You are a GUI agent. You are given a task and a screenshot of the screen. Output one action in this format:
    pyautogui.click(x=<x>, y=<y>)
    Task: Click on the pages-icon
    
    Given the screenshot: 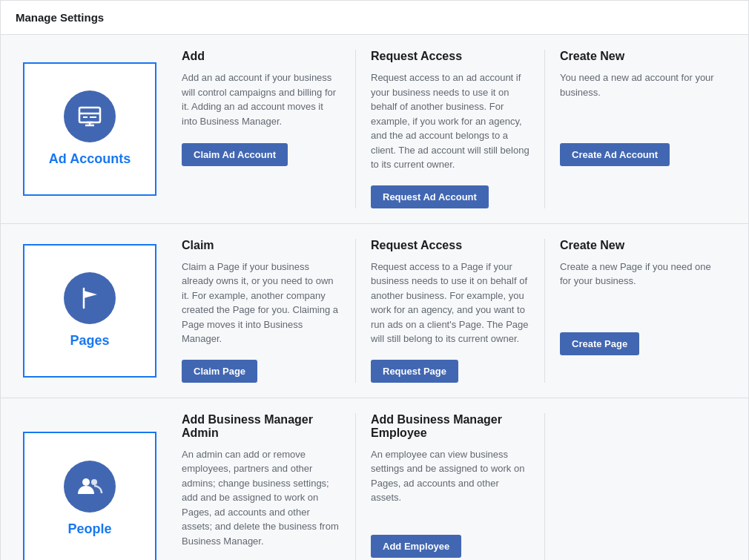 What is the action you would take?
    pyautogui.click(x=90, y=298)
    